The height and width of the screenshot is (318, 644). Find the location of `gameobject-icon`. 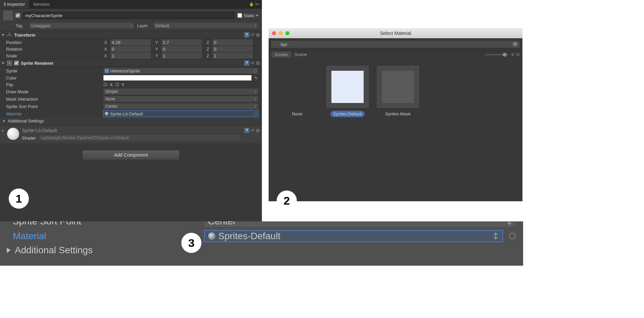

gameobject-icon is located at coordinates (8, 15).